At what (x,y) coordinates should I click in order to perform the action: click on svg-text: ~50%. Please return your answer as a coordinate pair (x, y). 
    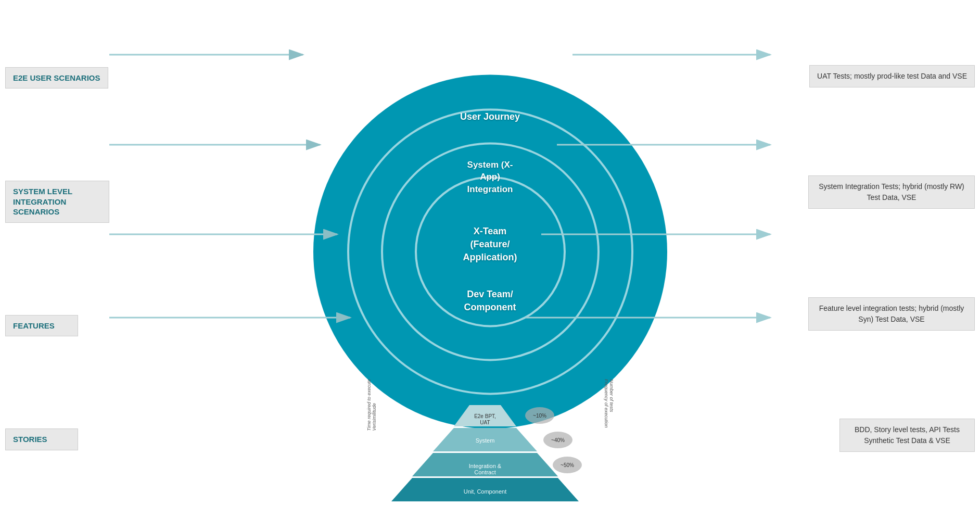
    Looking at the image, I should click on (567, 465).